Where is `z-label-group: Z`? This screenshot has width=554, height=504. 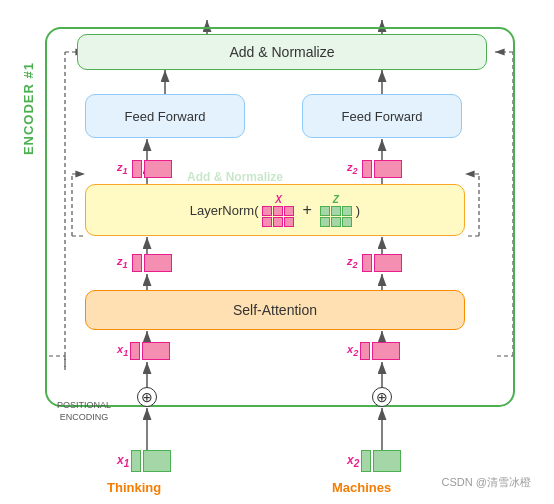 z-label-group: Z is located at coordinates (336, 210).